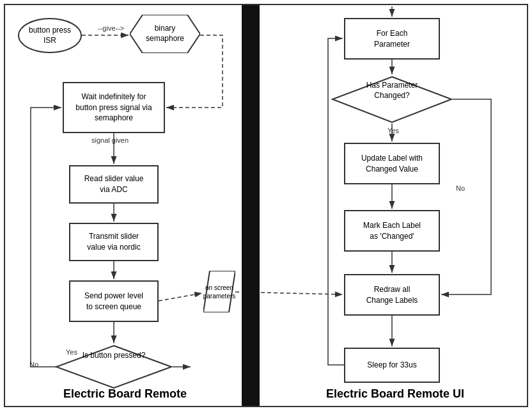 The width and height of the screenshot is (532, 411). What do you see at coordinates (220, 292) in the screenshot?
I see `on-screen-label: on screenparameters` at bounding box center [220, 292].